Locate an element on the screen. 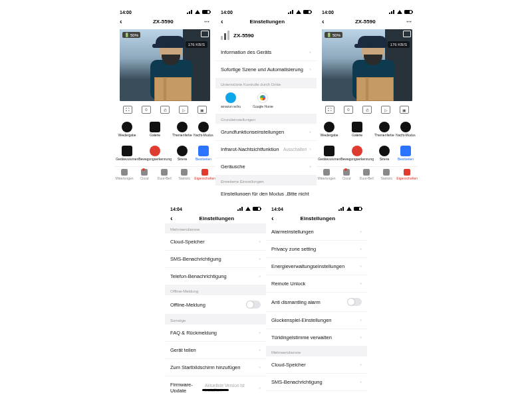  screen-camera-1: 14:00 ‹ ZX-5590 ⋯ 🔋50% 176 KB/S ⛶ 0 ✆ ▷ … is located at coordinates (165, 102).